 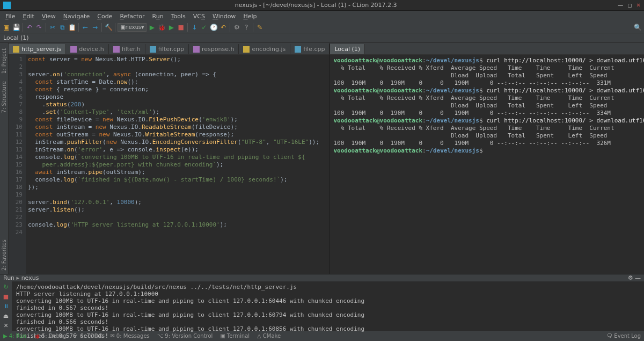 I want to click on paste-icon: 📋, so click(x=72, y=27).